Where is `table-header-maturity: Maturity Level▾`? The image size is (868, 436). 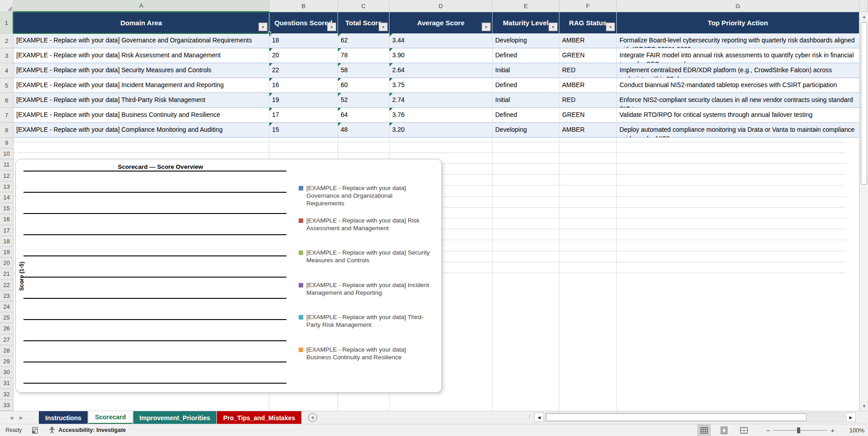
table-header-maturity: Maturity Level▾ is located at coordinates (526, 23).